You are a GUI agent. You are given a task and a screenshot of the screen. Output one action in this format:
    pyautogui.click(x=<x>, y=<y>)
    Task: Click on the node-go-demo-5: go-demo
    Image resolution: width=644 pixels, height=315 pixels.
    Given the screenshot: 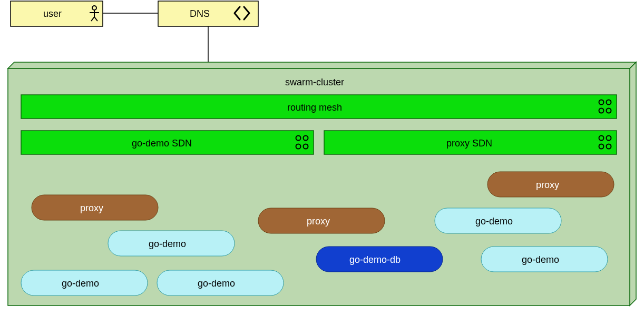 What is the action you would take?
    pyautogui.click(x=544, y=259)
    